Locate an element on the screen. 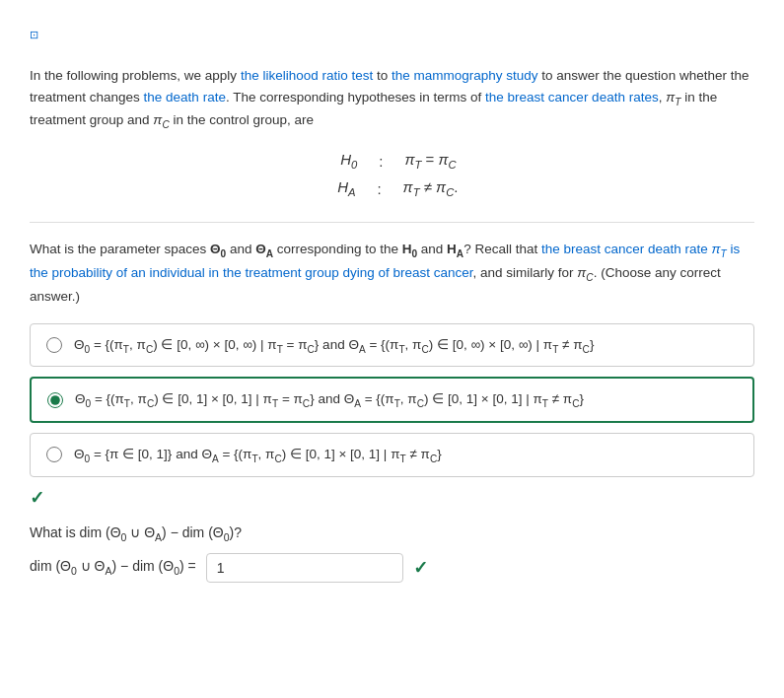 This screenshot has width=784, height=698. question-text: What is the parameter spaces Θ0 and ΘA c… is located at coordinates (392, 272).